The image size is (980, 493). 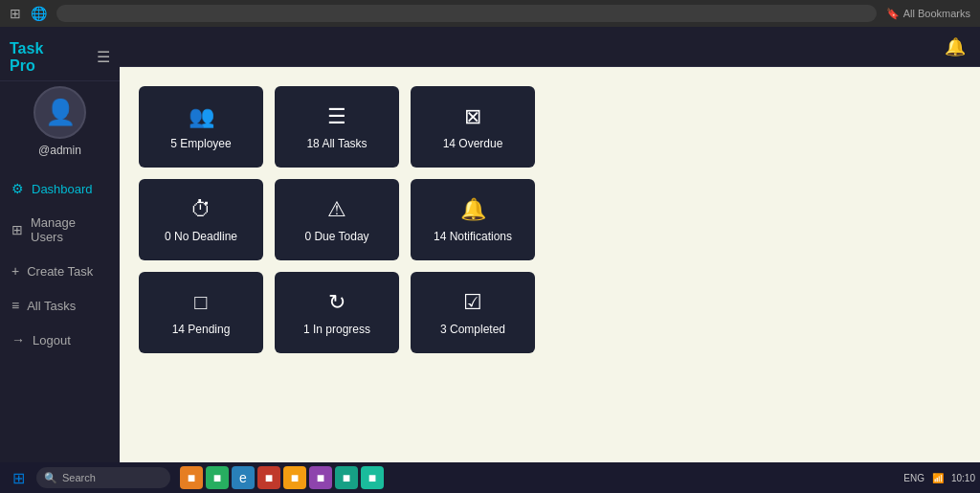 What do you see at coordinates (928, 13) in the screenshot?
I see `bookmarks-link: 🔖 All Bookmarks` at bounding box center [928, 13].